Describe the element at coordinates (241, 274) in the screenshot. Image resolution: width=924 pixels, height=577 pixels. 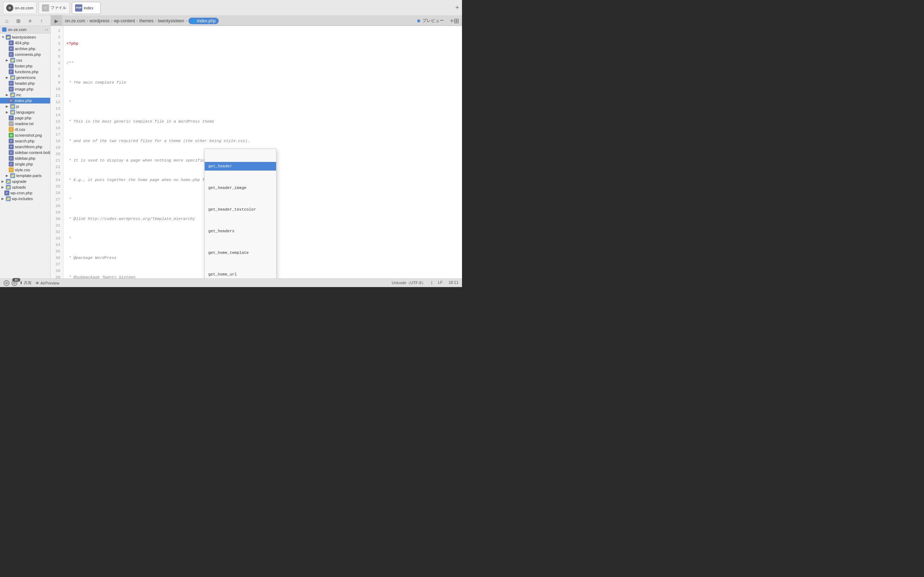
I see `autocomplete-item-5: get_home_url` at that location.